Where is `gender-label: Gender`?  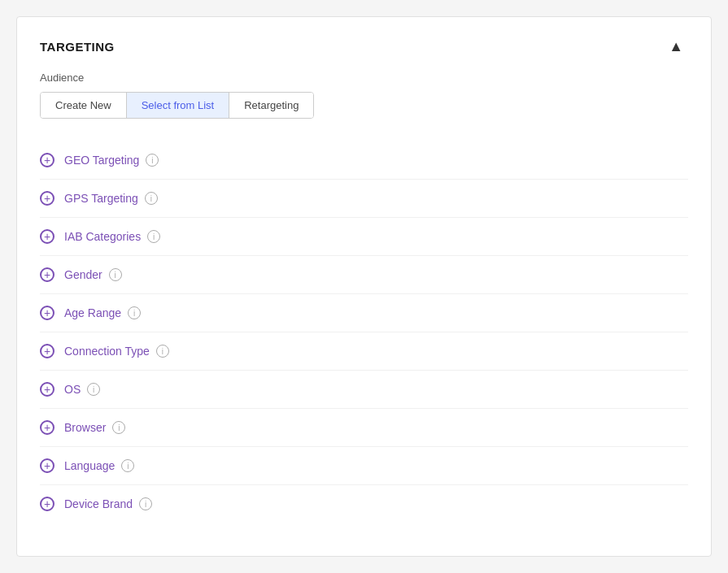
gender-label: Gender is located at coordinates (83, 275).